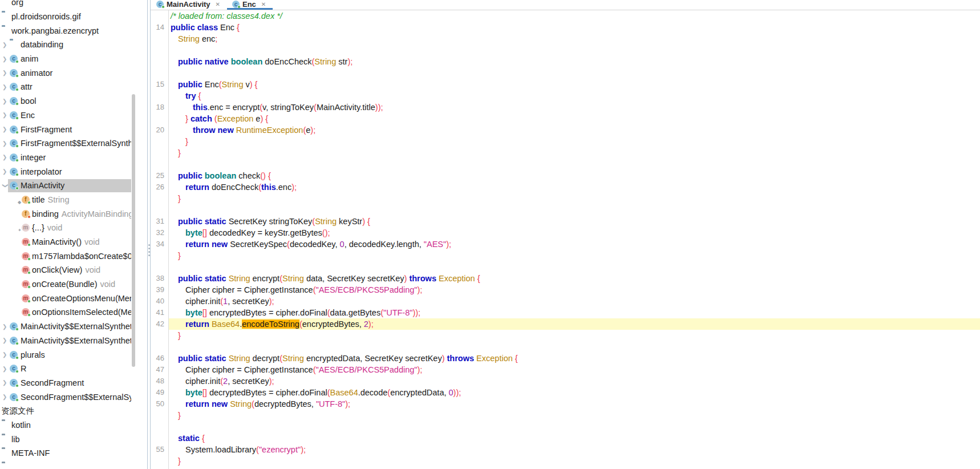  Describe the element at coordinates (66, 200) in the screenshot. I see `tree-item: f◆titleString` at that location.